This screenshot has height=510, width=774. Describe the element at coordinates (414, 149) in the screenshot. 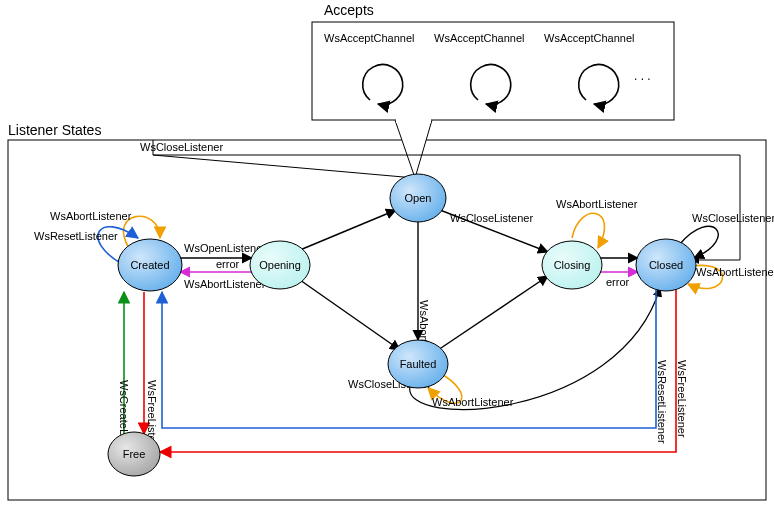

I see `accepts-callout` at that location.